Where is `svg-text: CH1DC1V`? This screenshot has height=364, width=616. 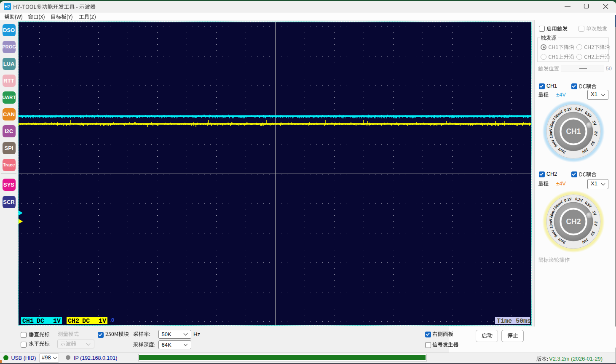 svg-text: CH1DC1V is located at coordinates (41, 321).